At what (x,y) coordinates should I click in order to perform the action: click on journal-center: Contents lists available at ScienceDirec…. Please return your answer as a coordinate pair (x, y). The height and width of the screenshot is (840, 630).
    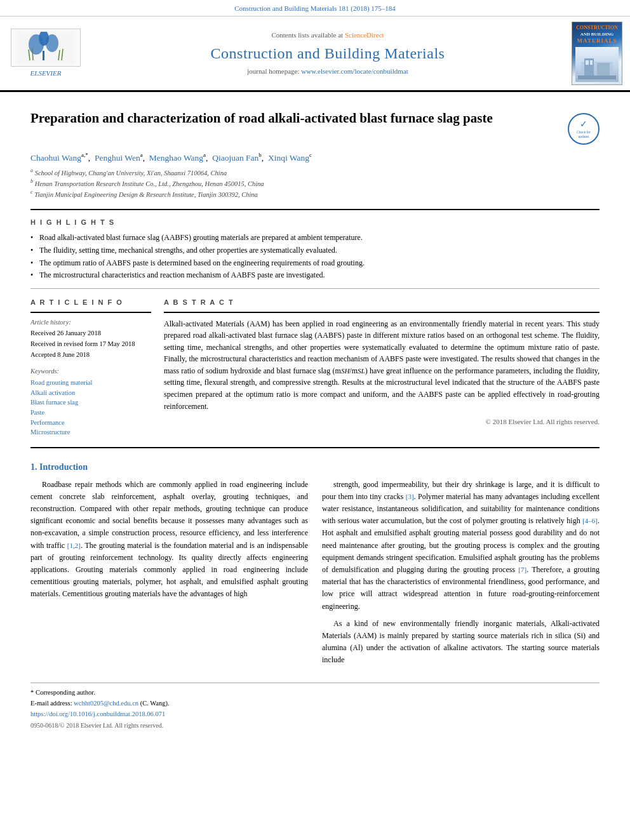
    Looking at the image, I should click on (328, 53).